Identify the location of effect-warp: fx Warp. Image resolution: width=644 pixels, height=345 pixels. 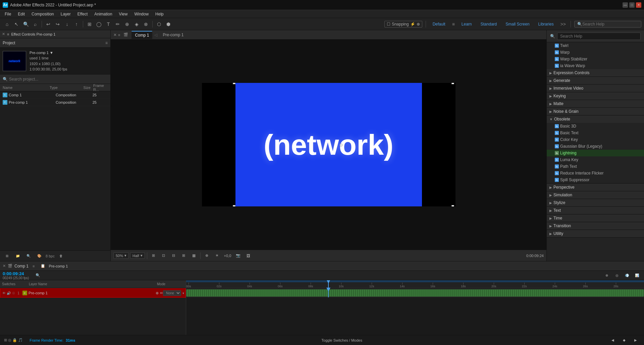
(595, 52).